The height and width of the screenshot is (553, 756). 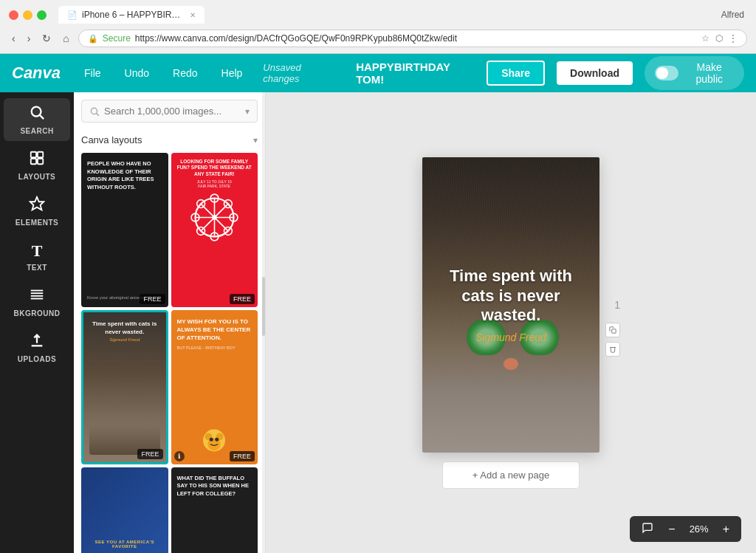 What do you see at coordinates (215, 387) in the screenshot?
I see `template-card-orange-wish: MY WISH FOR YOU IS TO ALWAYS BE THE CENT…` at bounding box center [215, 387].